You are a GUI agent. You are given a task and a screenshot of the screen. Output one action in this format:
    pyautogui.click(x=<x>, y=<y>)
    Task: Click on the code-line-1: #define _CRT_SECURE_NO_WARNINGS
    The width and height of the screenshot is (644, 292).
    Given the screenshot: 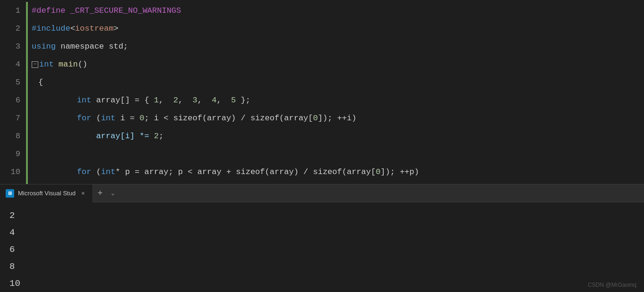 What is the action you would take?
    pyautogui.click(x=338, y=11)
    